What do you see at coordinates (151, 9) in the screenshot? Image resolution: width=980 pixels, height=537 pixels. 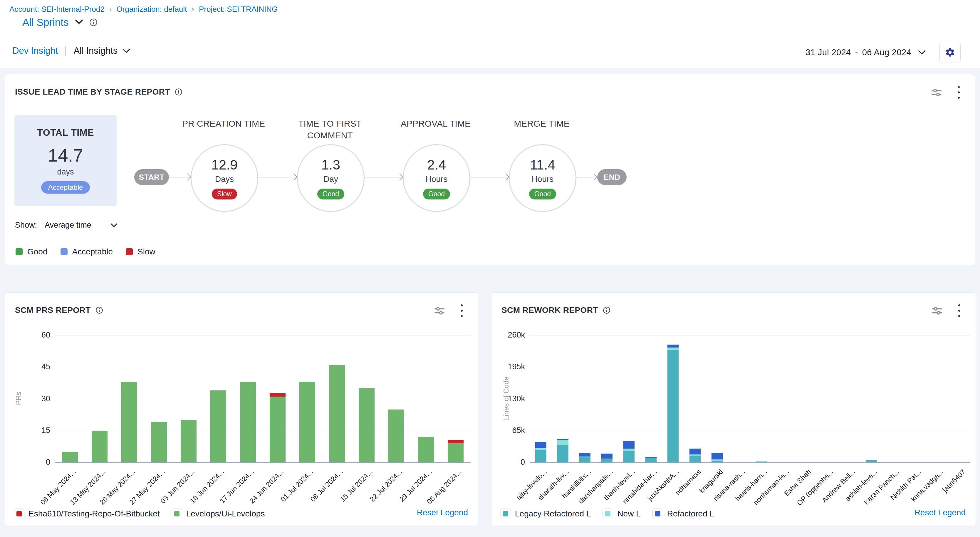 I see `breadcrumb-link-organization: Organization: default` at bounding box center [151, 9].